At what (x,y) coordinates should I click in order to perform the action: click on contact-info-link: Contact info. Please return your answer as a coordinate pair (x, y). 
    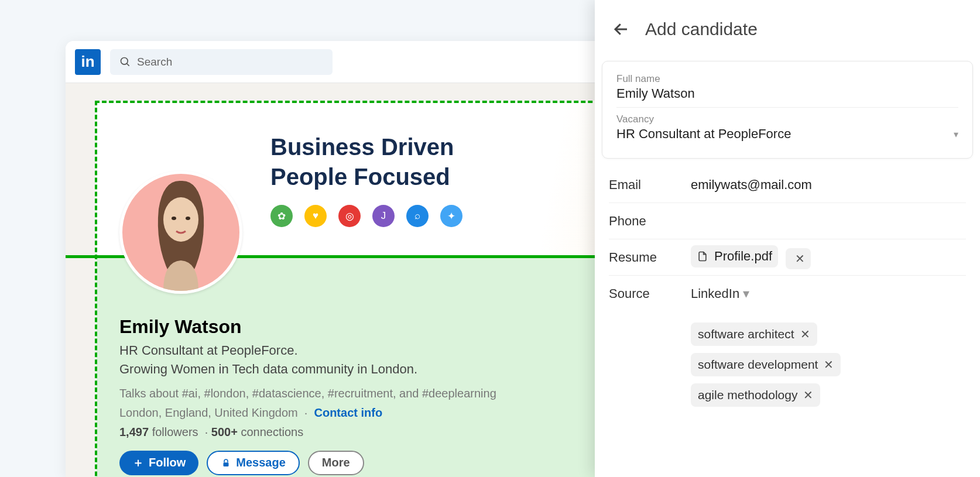
    Looking at the image, I should click on (348, 413).